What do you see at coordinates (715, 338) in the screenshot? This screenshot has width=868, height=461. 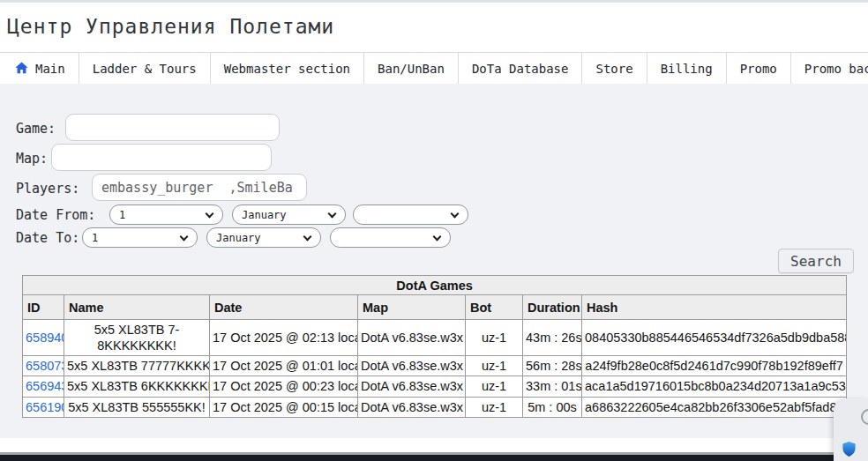 I see `game-hash: 08405330b885446546534df7326a5db9dba588b6` at bounding box center [715, 338].